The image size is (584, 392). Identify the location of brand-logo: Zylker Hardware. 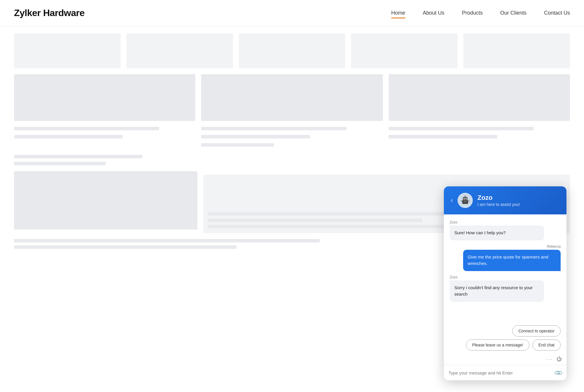
(49, 13).